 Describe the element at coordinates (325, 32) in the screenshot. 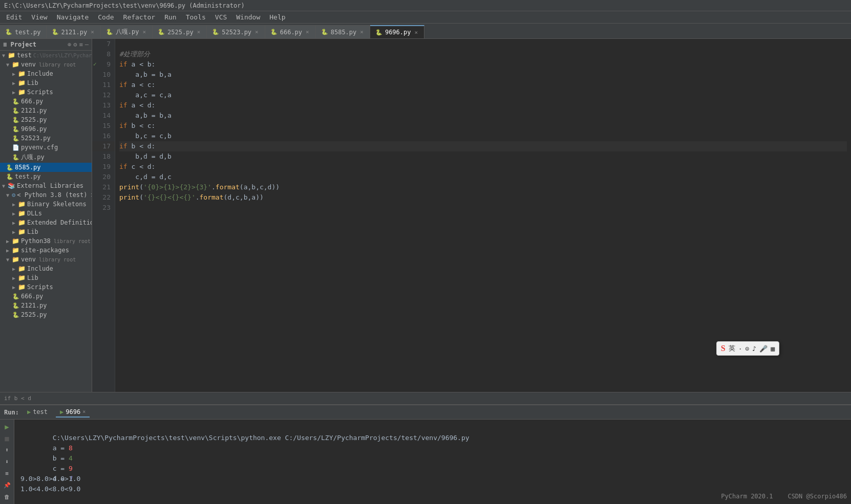

I see `python-icon: 🐍` at that location.